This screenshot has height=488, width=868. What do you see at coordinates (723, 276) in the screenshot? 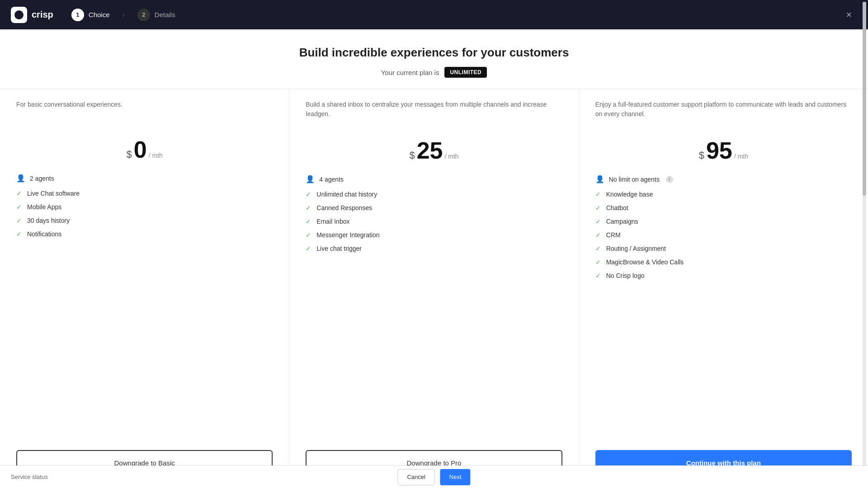
I see `unlimited-feature-7: ✓ No Crisp logo` at bounding box center [723, 276].